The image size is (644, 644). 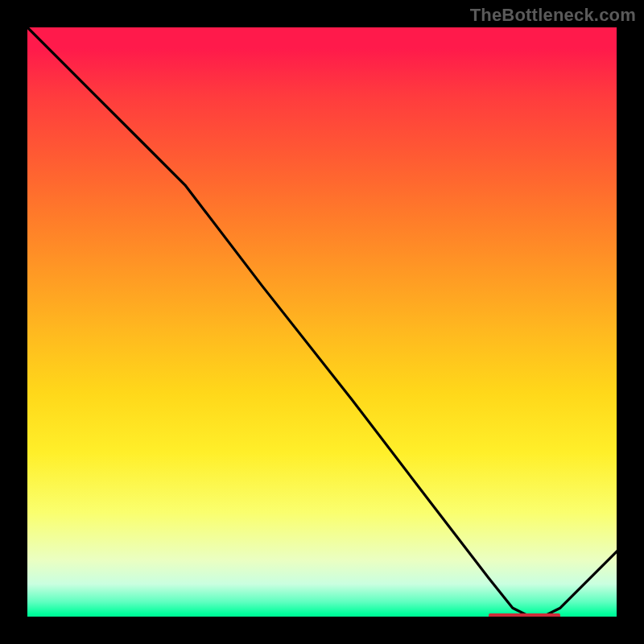 What do you see at coordinates (525, 617) in the screenshot?
I see `optimal-range-marker` at bounding box center [525, 617].